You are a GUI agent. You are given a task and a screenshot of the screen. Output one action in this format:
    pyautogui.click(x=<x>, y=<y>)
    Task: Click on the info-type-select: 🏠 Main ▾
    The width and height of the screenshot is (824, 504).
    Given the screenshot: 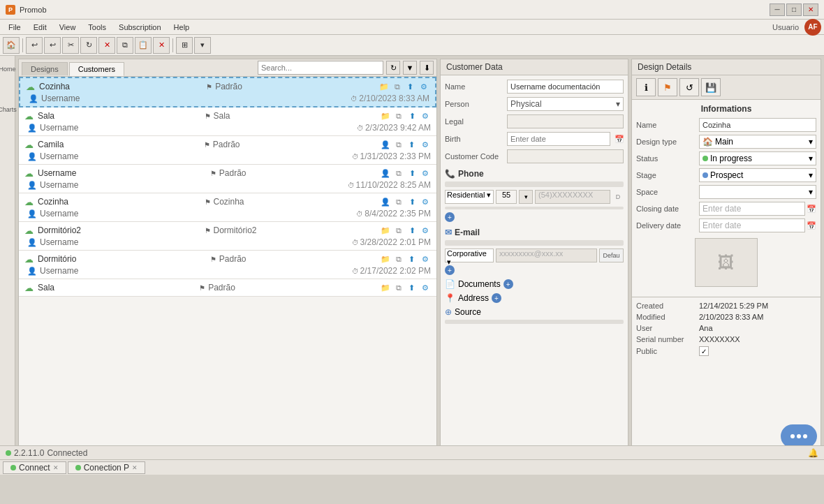 What is the action you would take?
    pyautogui.click(x=758, y=142)
    